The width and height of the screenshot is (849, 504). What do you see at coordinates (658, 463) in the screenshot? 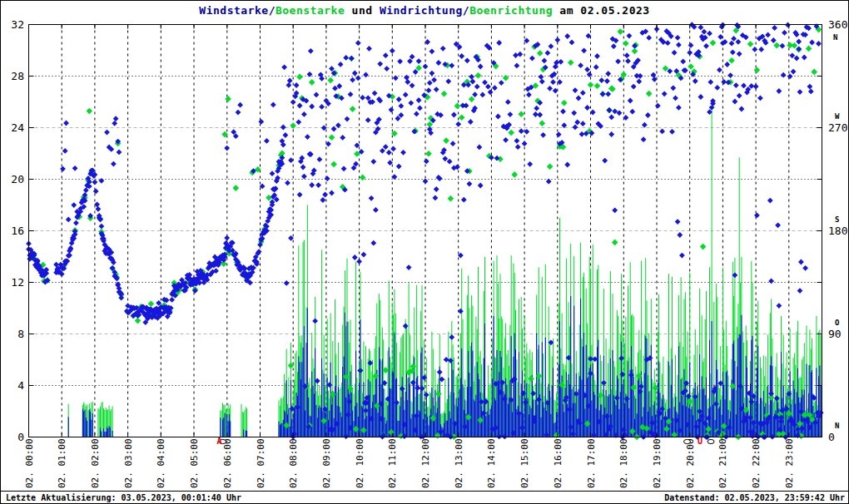
I see `x-tick-label: 02. 19:00` at bounding box center [658, 463].